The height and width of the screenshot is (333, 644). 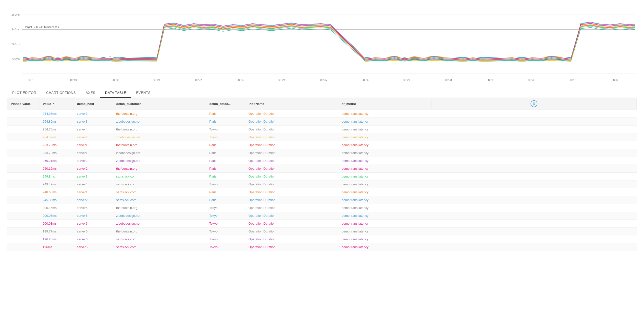 What do you see at coordinates (61, 93) in the screenshot?
I see `tab-chart-options: CHART OPTIONS` at bounding box center [61, 93].